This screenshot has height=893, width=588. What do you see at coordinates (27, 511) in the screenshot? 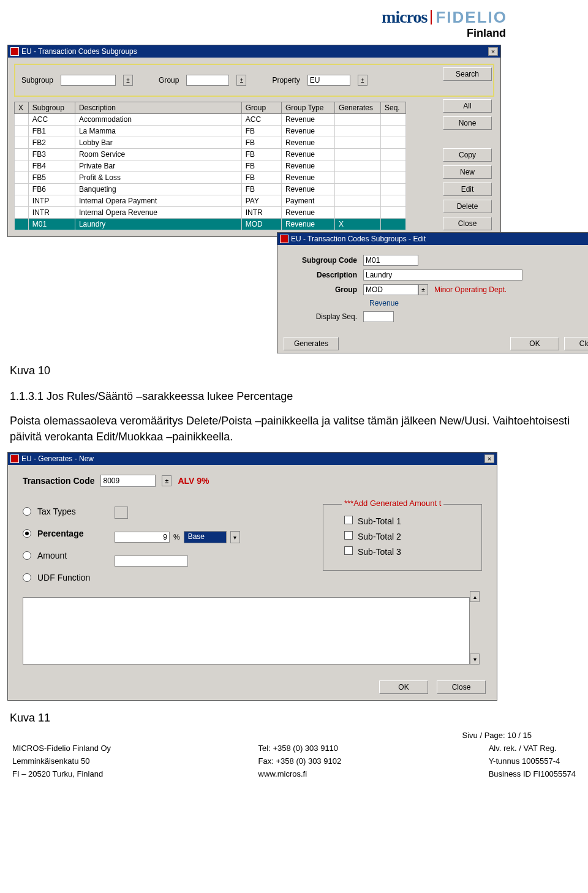
I see `radio-tax` at bounding box center [27, 511].